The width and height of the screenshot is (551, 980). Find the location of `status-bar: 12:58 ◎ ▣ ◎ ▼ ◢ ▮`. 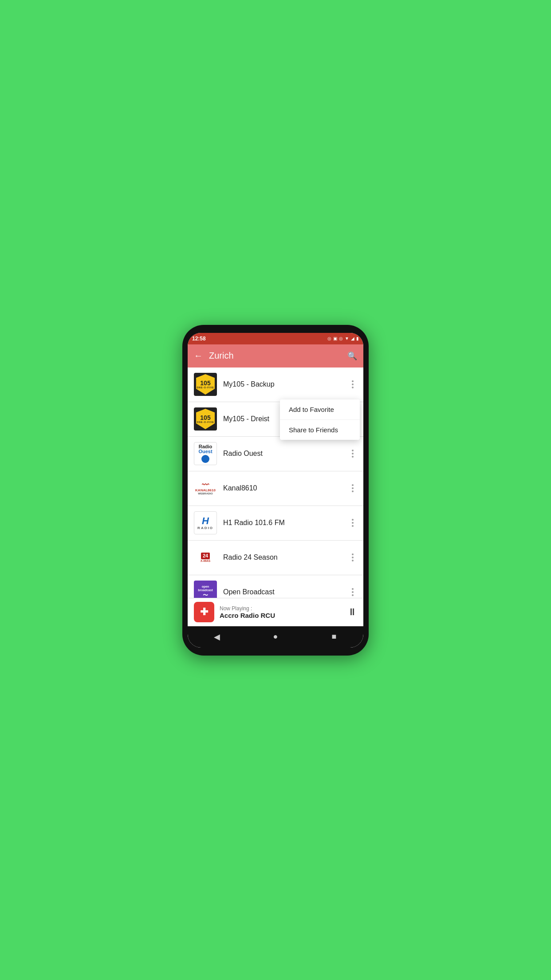

status-bar: 12:58 ◎ ▣ ◎ ▼ ◢ ▮ is located at coordinates (276, 339).